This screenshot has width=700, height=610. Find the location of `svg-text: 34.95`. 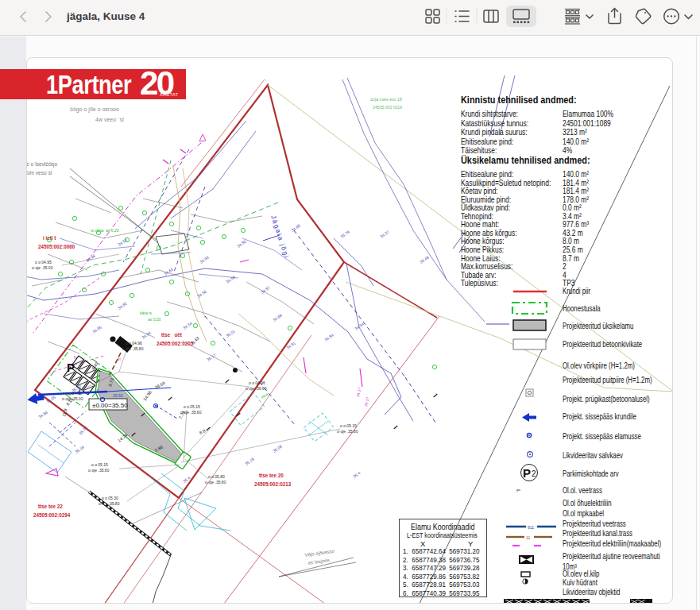

svg-text: 34.95 is located at coordinates (97, 330).